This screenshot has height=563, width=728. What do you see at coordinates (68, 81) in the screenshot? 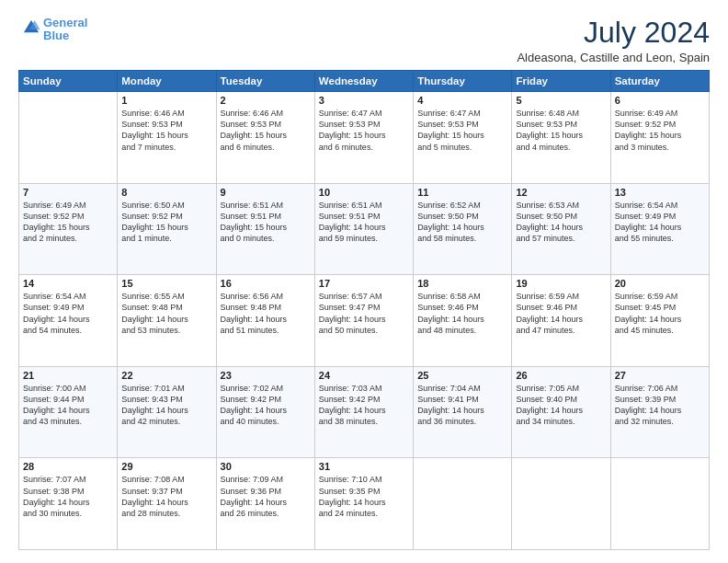
I see `calendar-header-sunday: Sunday` at bounding box center [68, 81].